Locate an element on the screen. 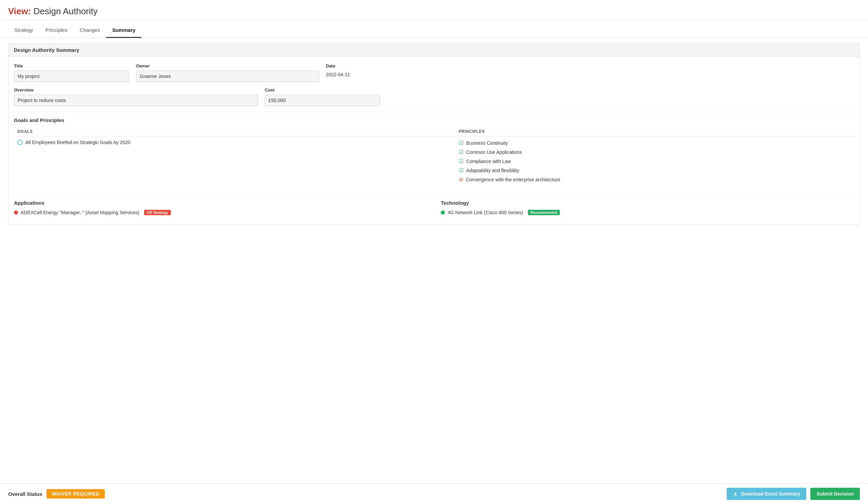 This screenshot has height=504, width=868. principle-item-1: ☑ Business Continuity is located at coordinates (655, 143).